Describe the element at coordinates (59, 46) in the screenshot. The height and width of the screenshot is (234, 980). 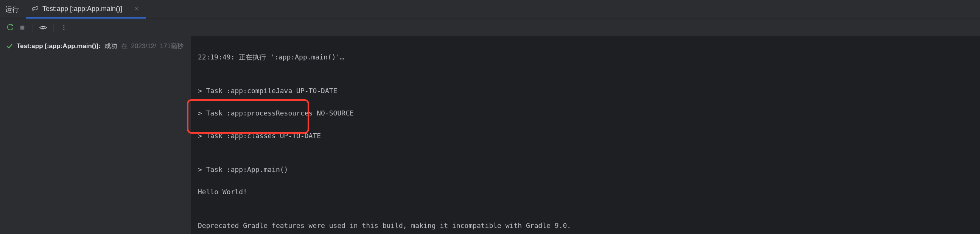
I see `result-name: Test:app [:app:App.main()]:` at that location.